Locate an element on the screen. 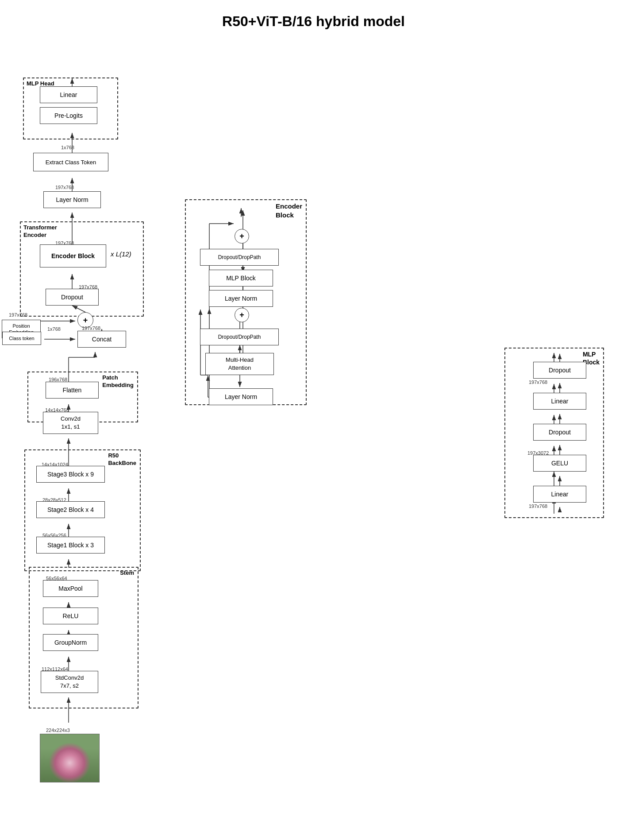  stage1-node: Stage1 Block x 3 is located at coordinates (71, 545).